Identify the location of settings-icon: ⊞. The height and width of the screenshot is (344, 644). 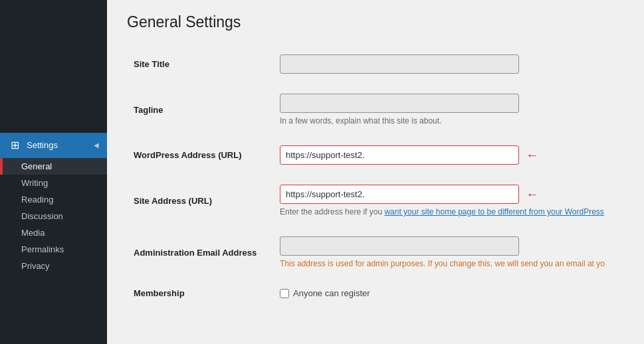
(15, 145).